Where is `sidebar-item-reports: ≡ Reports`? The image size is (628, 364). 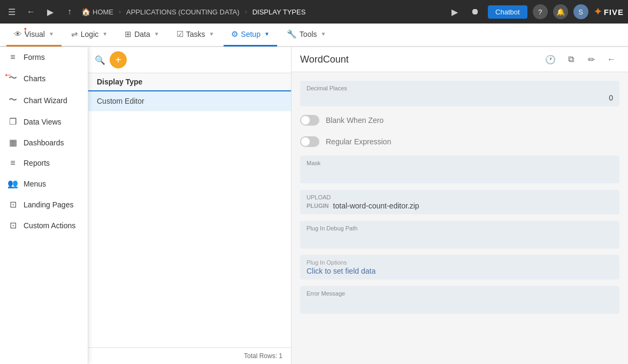 sidebar-item-reports: ≡ Reports is located at coordinates (44, 163).